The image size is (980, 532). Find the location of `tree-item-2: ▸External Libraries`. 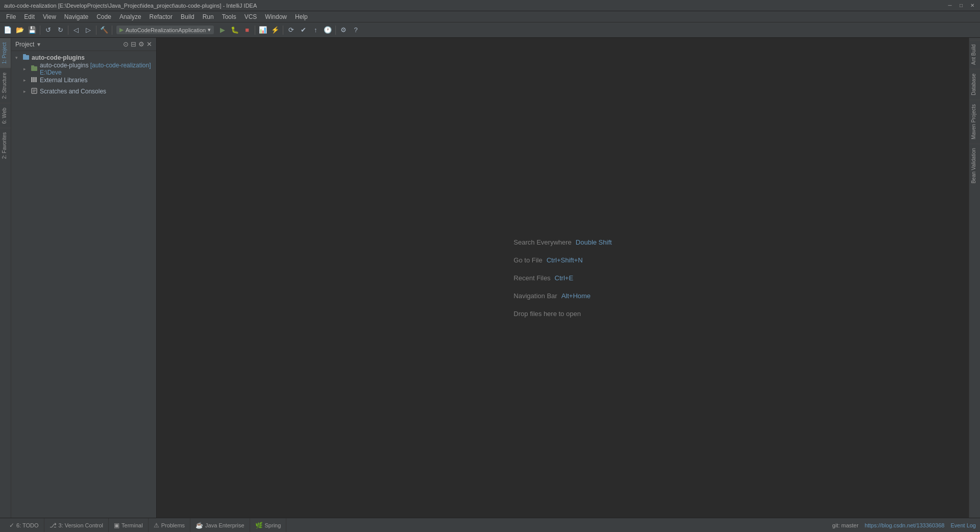

tree-item-2: ▸External Libraries is located at coordinates (84, 80).